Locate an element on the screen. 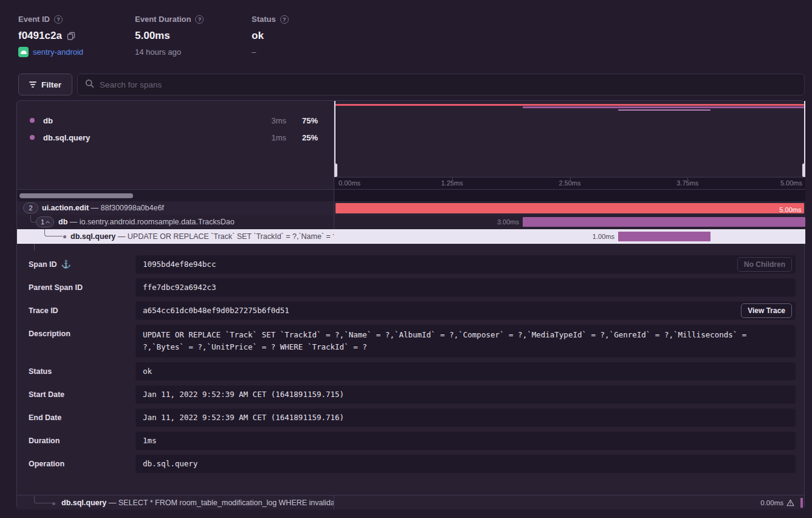  event-duration-section: Event Duration ? 5.00ms 14 hours ago is located at coordinates (169, 35).